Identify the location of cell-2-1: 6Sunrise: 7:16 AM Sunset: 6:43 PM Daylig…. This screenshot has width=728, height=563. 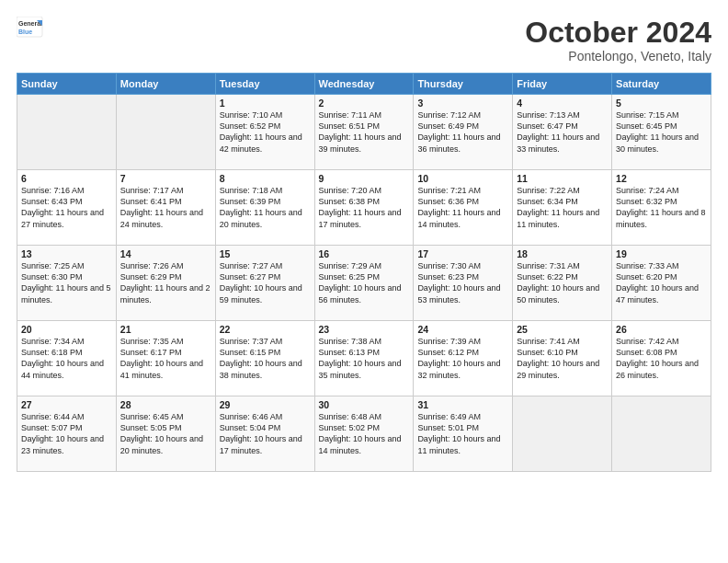
(67, 208).